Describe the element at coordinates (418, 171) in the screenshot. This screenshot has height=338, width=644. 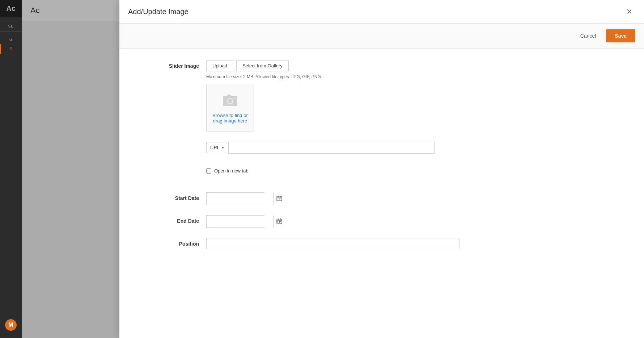
I see `open-new-tab-checkbox-row: Open in new tab` at that location.